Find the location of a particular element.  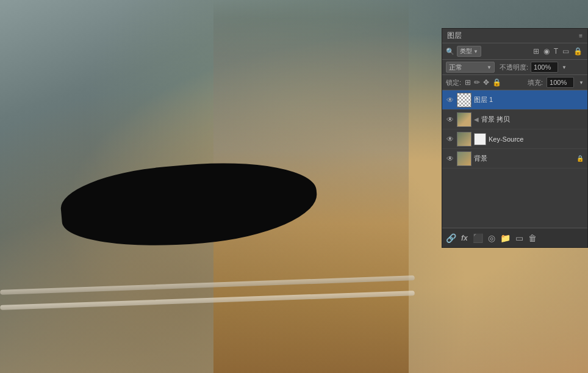

layers-panel: 图层 ≡ 🔍 类型 ▼ ⊞ ◉ T ▭ 🔒 正常 ▼ 不透明度: 100% ▼ is located at coordinates (515, 138).